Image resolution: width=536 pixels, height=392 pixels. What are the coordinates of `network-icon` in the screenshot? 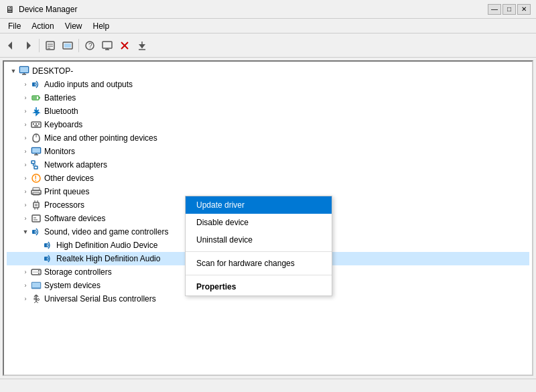 It's located at (36, 165).